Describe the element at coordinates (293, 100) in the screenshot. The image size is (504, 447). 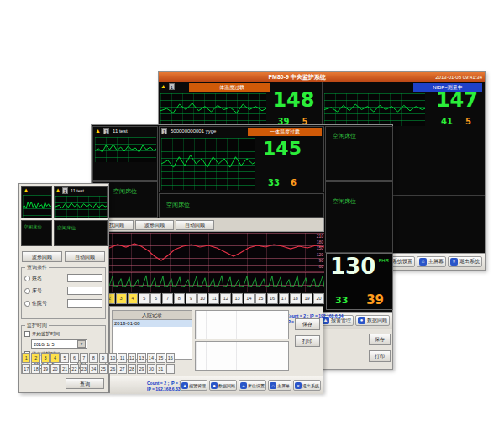
I see `fhr-value: 148` at that location.